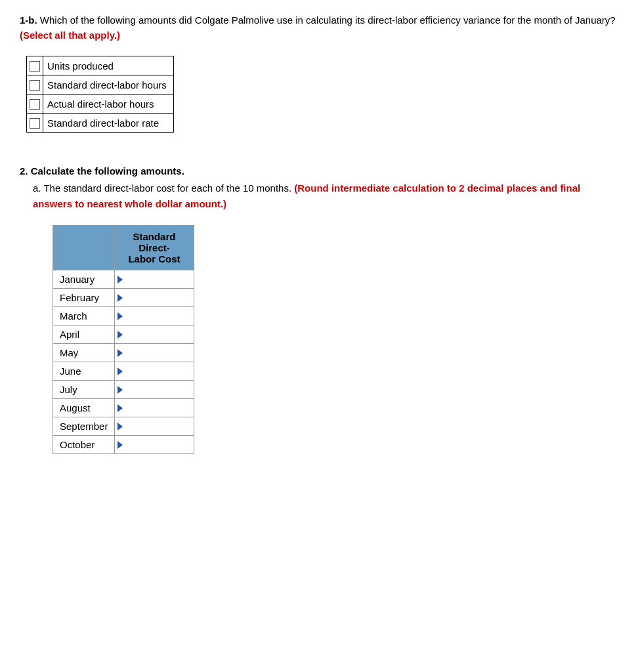 Image resolution: width=638 pixels, height=672 pixels. I want to click on input-arrow-july, so click(120, 390).